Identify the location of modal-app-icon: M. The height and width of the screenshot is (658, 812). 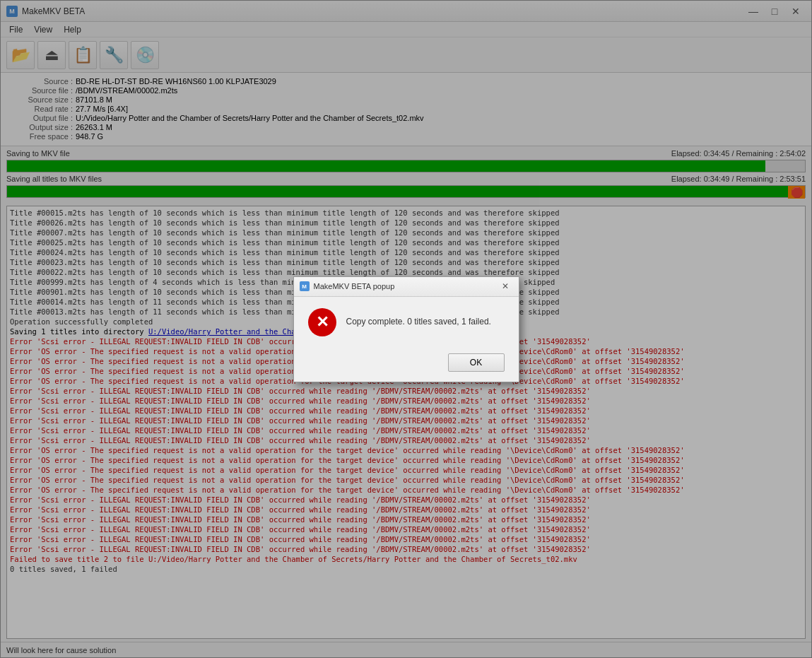
(305, 286).